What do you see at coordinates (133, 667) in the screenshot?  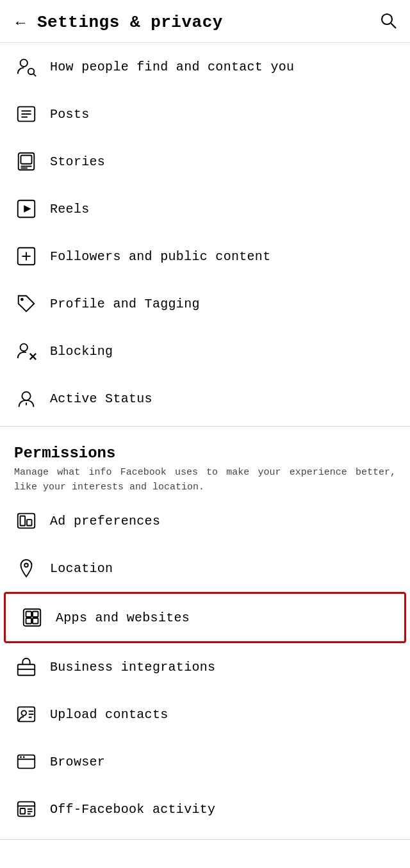 I see `business-integrations-label: Business integrations` at bounding box center [133, 667].